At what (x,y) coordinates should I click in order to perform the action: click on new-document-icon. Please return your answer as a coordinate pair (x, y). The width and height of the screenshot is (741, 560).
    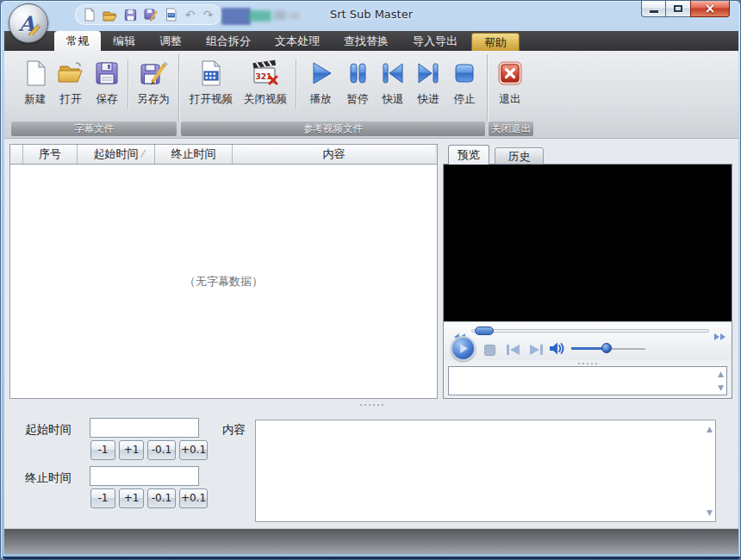
    Looking at the image, I should click on (35, 73).